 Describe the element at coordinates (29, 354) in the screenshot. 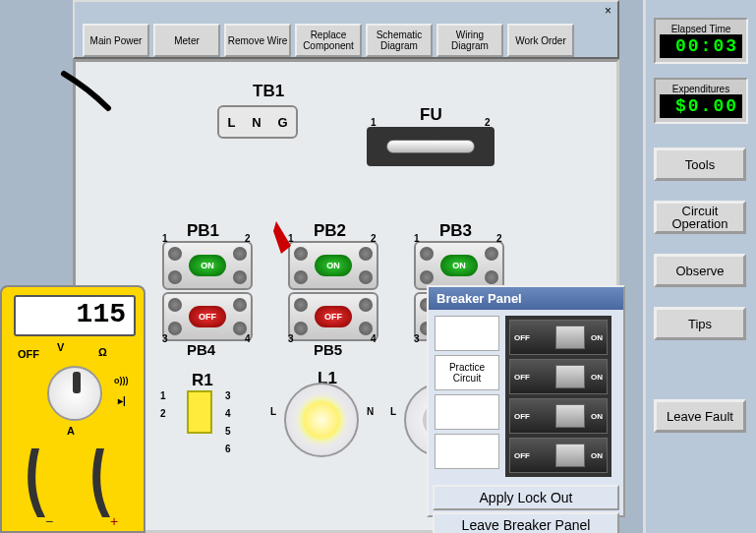

I see `meter-off-label: OFF` at that location.